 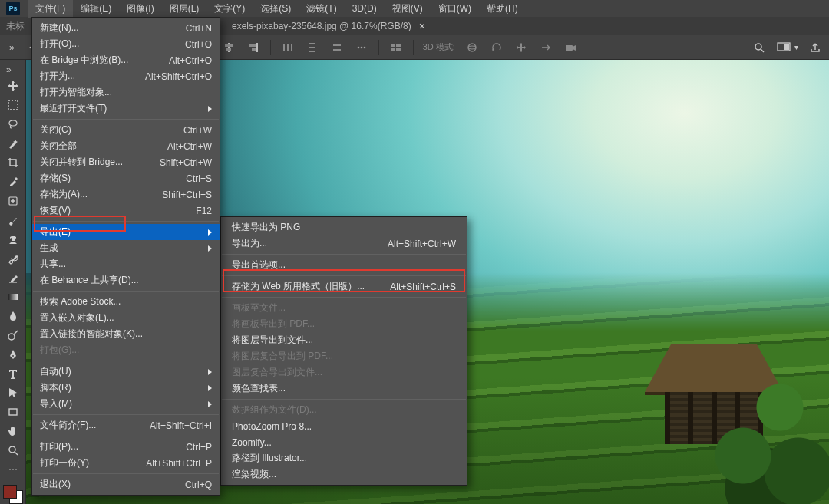 I want to click on file-menu-item: 打开为智能对象..., so click(x=126, y=92).